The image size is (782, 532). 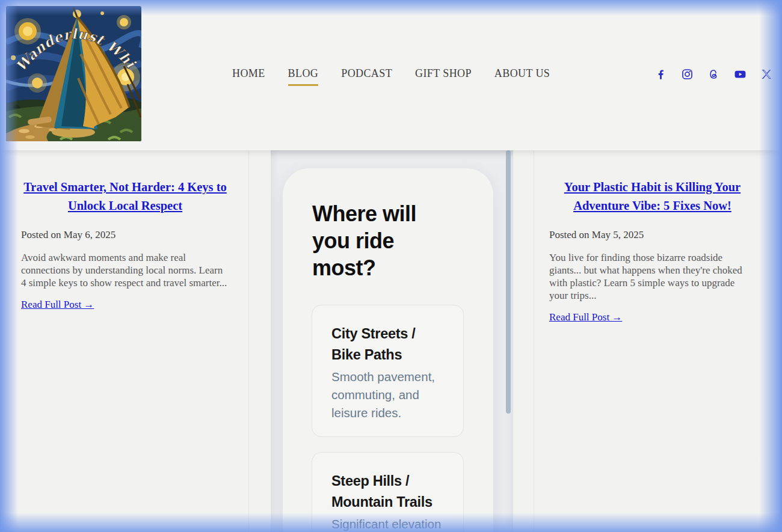 I want to click on post-date: Posted on May 5, 2025, so click(x=652, y=235).